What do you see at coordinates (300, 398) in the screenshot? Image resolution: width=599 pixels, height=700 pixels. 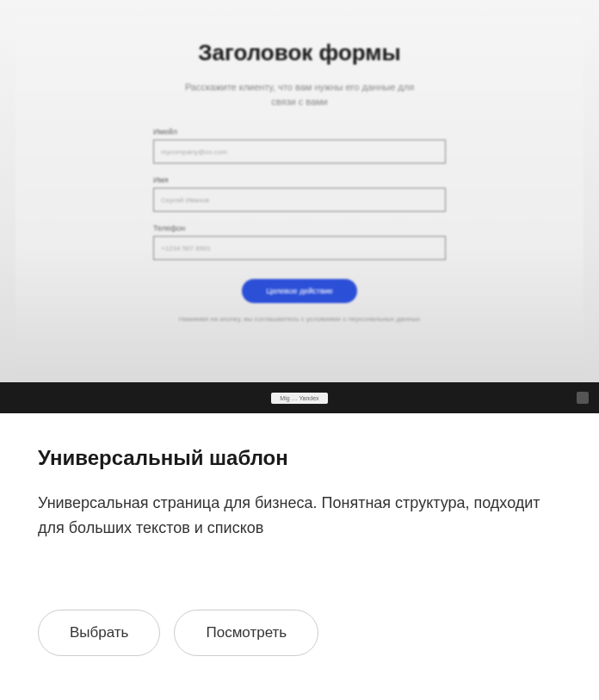 I see `preview-badge: Mig … Yandex` at bounding box center [300, 398].